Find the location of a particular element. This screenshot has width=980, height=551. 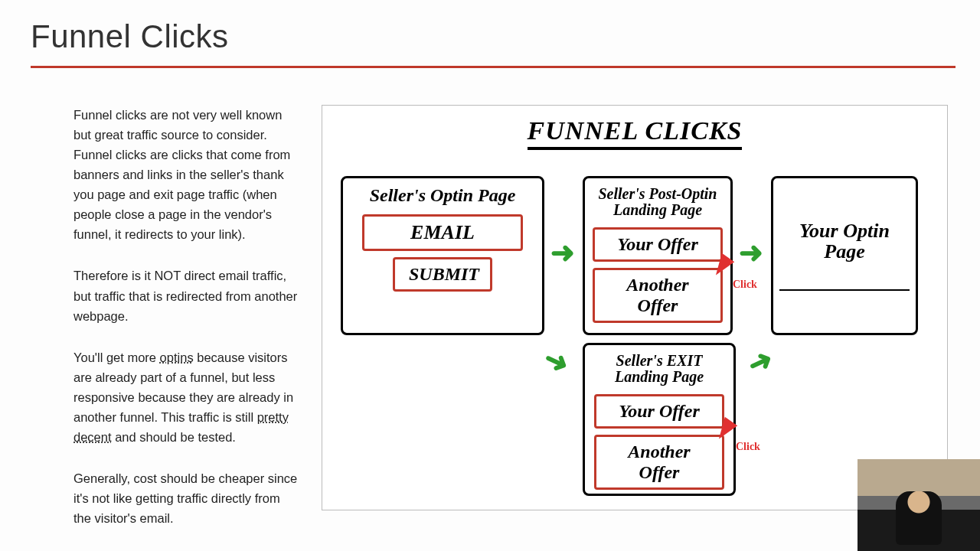

post-your-offer: Your Offer is located at coordinates (658, 245).